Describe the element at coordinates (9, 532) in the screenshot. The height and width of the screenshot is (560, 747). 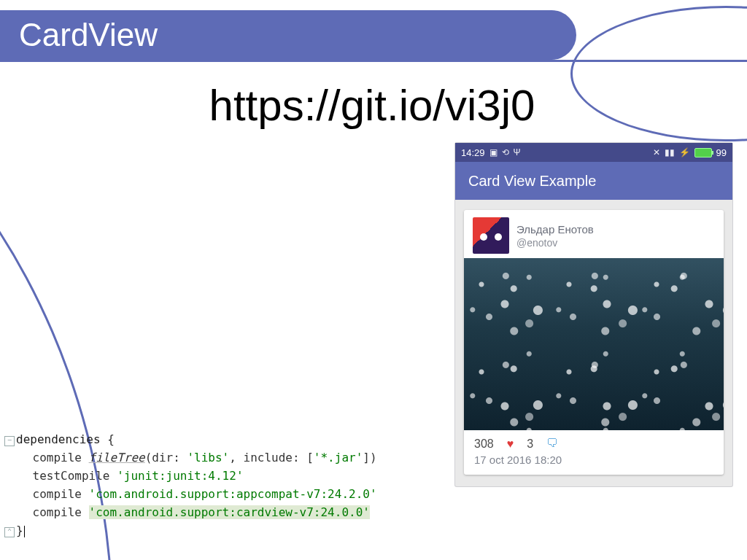
I see `fold-end-icon: ⌃` at that location.